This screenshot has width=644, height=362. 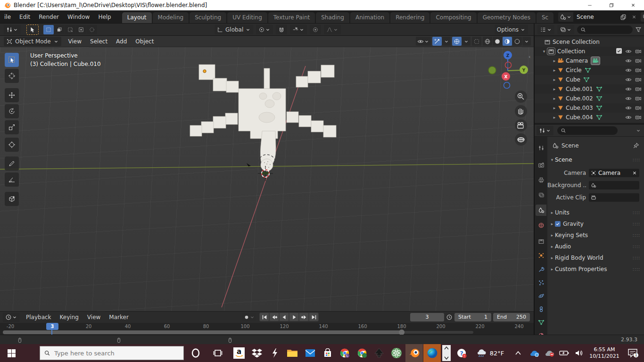 What do you see at coordinates (579, 117) in the screenshot?
I see `object-name: Cube.004` at bounding box center [579, 117].